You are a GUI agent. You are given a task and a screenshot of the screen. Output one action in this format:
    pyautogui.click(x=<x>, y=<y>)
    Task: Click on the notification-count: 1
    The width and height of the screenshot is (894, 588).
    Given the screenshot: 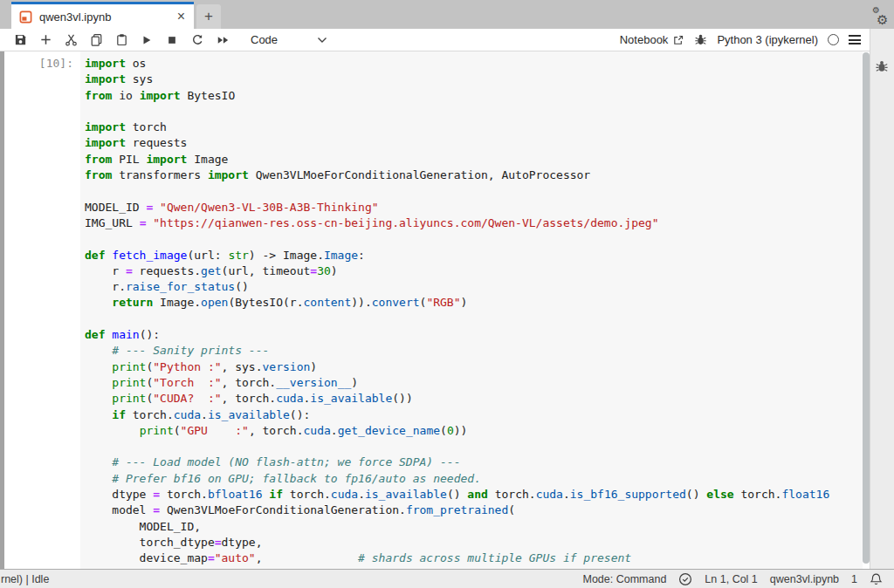 What is the action you would take?
    pyautogui.click(x=854, y=579)
    